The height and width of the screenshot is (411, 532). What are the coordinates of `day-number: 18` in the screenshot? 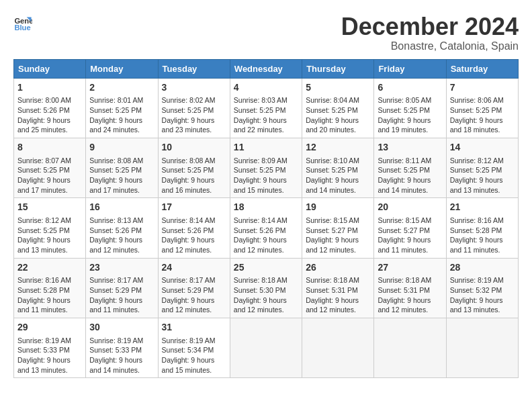 It's located at (266, 208).